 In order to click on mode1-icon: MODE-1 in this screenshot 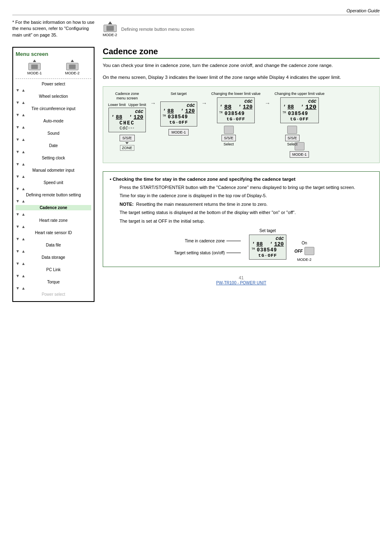, I will do `click(35, 67)`.